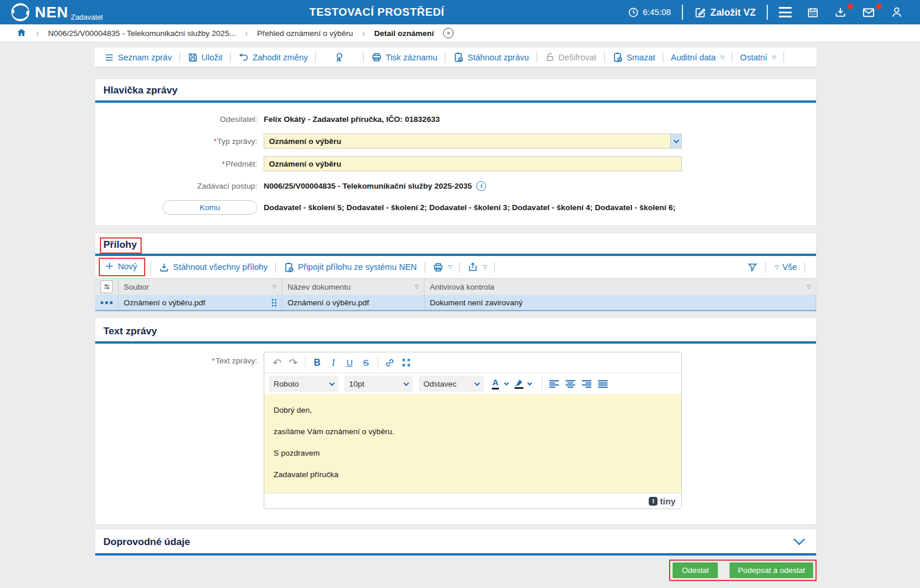 This screenshot has height=588, width=920. Describe the element at coordinates (496, 384) in the screenshot. I see `forecolor-icon: A` at that location.